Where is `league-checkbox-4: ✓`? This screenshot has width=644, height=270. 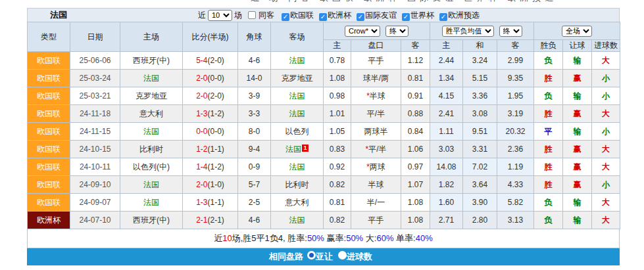
league-checkbox-4: ✓ is located at coordinates (443, 17).